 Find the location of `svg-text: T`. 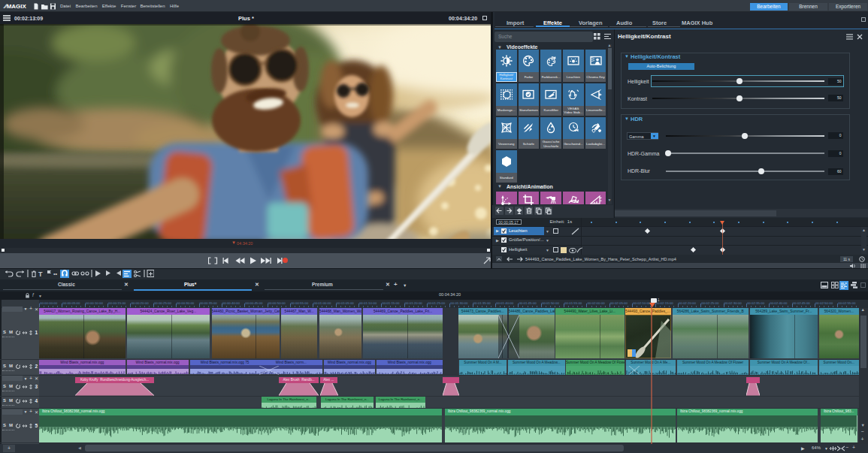

svg-text: T is located at coordinates (41, 274).